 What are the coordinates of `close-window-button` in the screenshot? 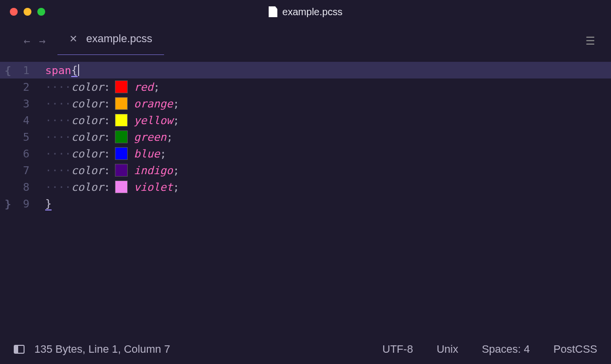 It's located at (14, 12).